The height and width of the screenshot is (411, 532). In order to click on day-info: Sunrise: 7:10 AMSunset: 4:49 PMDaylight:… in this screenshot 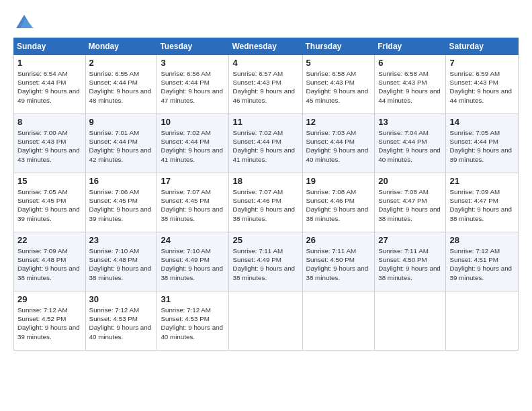, I will do `click(193, 265)`.